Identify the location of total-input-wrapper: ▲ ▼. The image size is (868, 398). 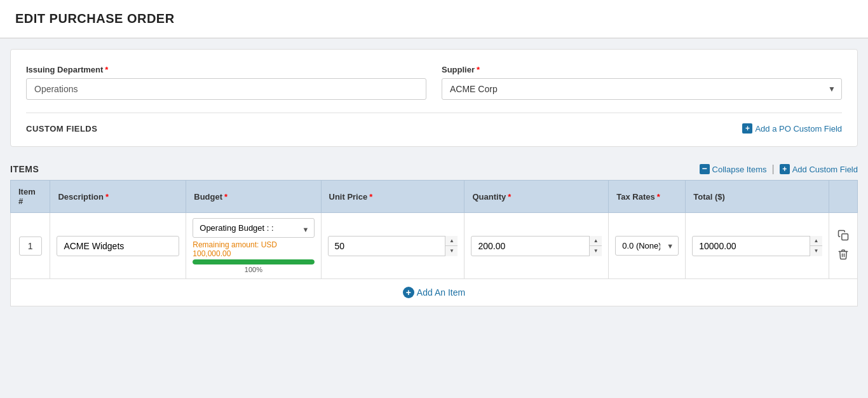
(757, 246).